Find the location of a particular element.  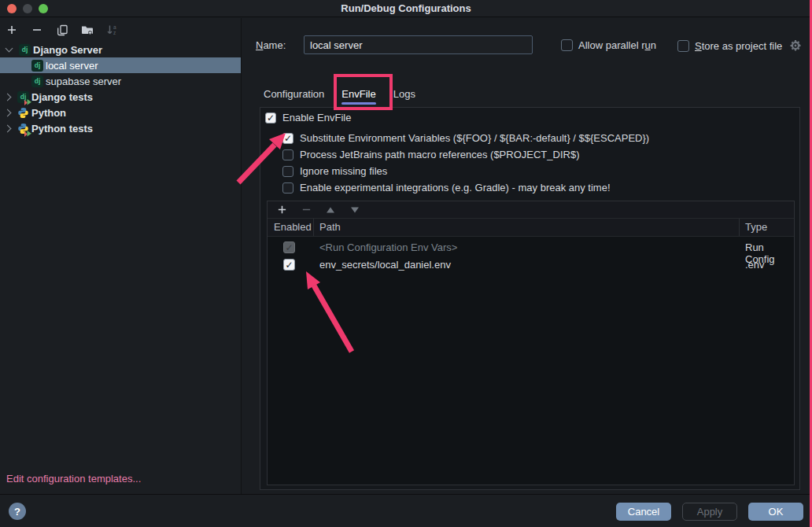

tree-item-local-server: dj local server is located at coordinates (120, 65).